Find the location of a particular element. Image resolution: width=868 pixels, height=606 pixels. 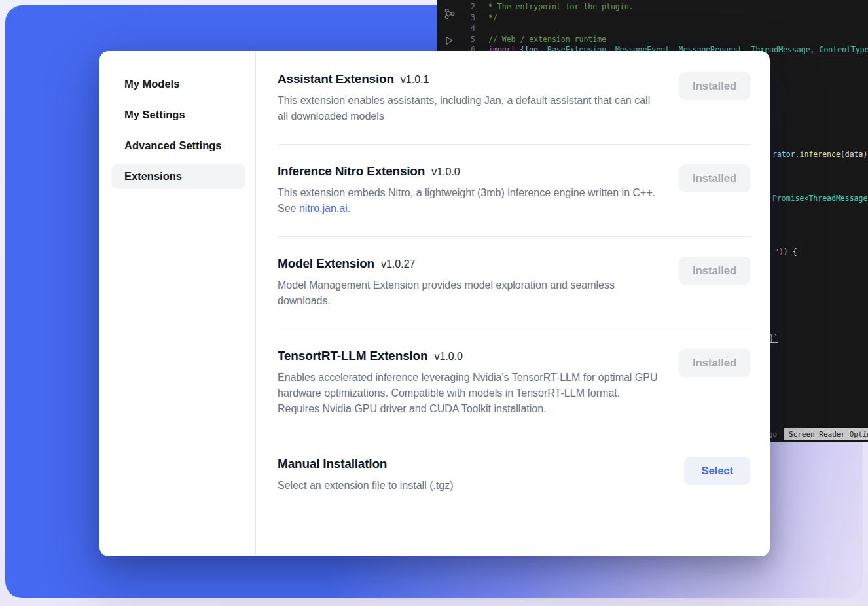

extension-row-model: Model Extension v1.0.27 Model Management… is located at coordinates (514, 283).